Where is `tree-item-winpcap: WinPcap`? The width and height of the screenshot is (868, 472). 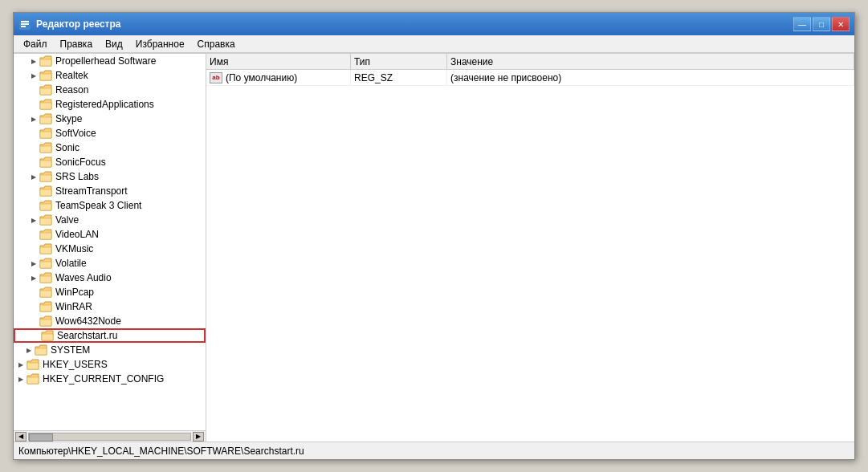
tree-item-winpcap: WinPcap is located at coordinates (109, 292).